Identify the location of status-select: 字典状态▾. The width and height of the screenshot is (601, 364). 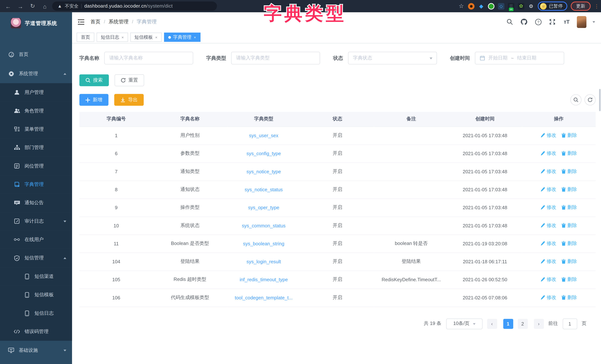
(392, 58).